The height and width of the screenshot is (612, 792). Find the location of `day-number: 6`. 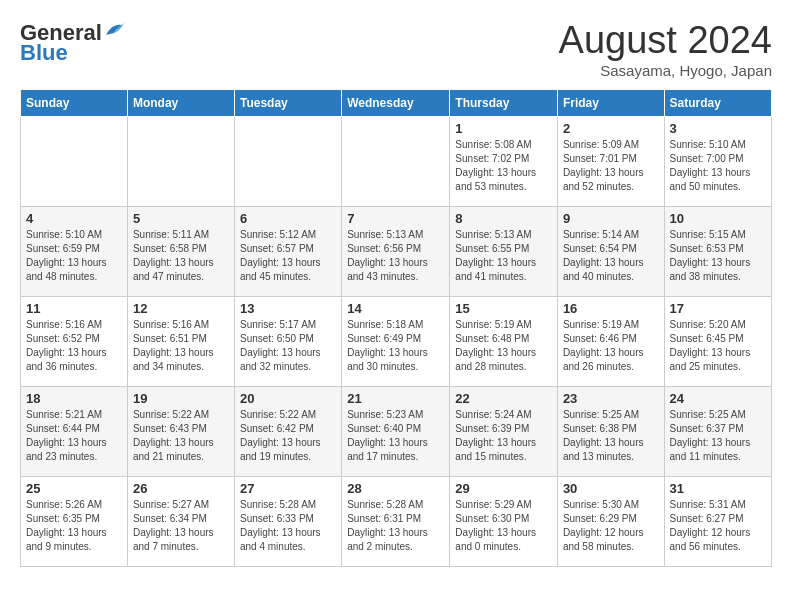

day-number: 6 is located at coordinates (288, 218).